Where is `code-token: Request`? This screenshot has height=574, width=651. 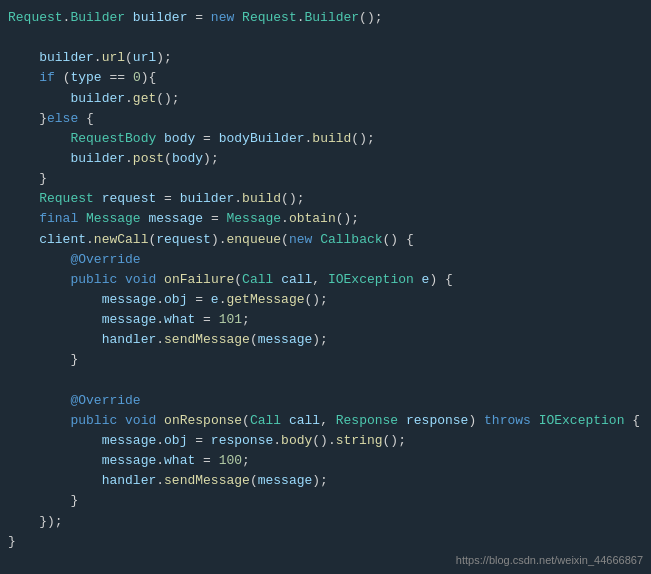 code-token: Request is located at coordinates (36, 18).